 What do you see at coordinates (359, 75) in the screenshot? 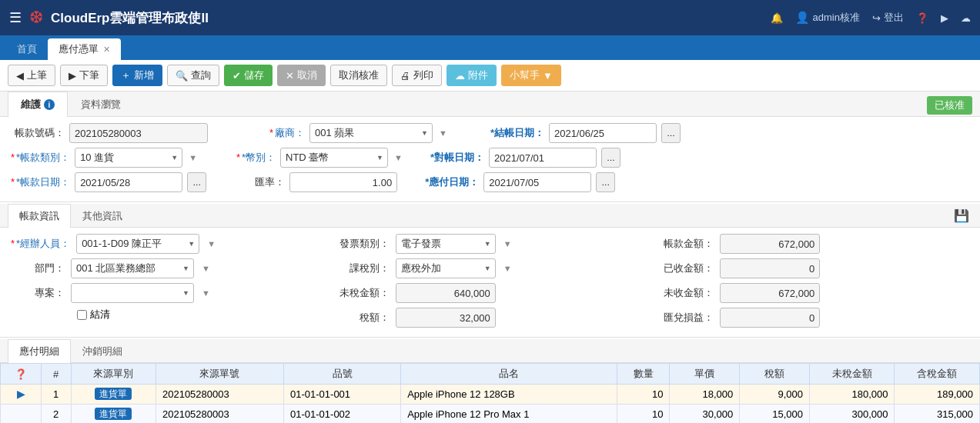
I see `approve-cancel-button: 取消核准` at bounding box center [359, 75].